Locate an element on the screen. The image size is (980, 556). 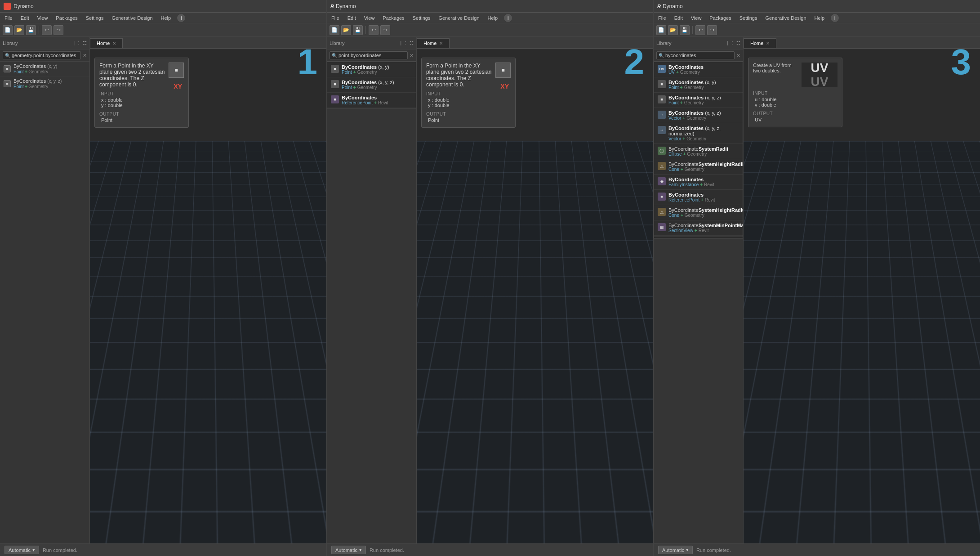
menu-file-2: File is located at coordinates (335, 18).